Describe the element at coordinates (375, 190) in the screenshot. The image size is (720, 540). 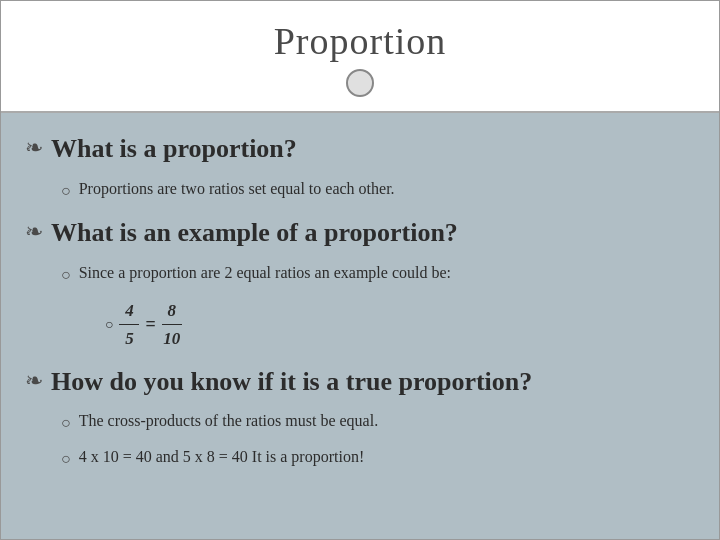
I see `sub-item-proportions: ○ Proportions are two ratios set equal t…` at that location.